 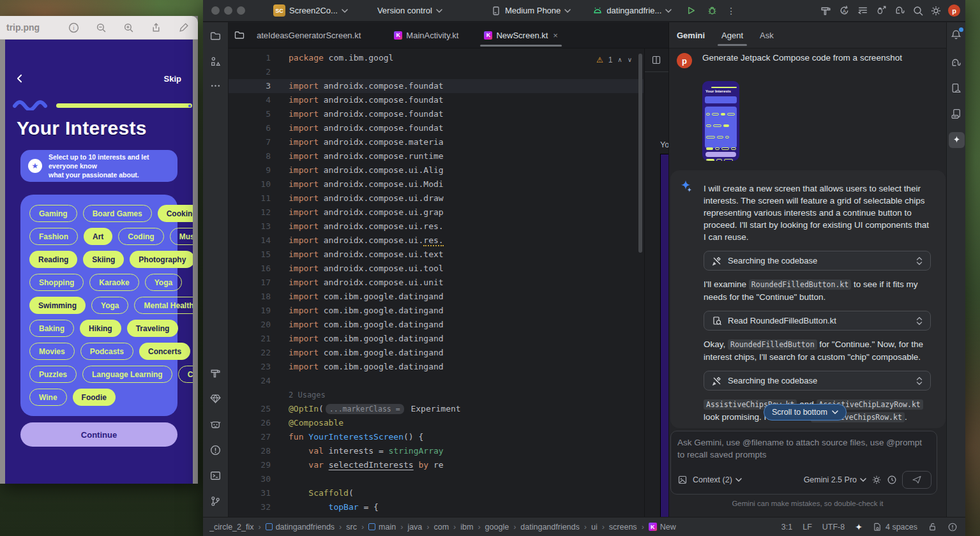 I want to click on zoom-out-icon, so click(x=101, y=28).